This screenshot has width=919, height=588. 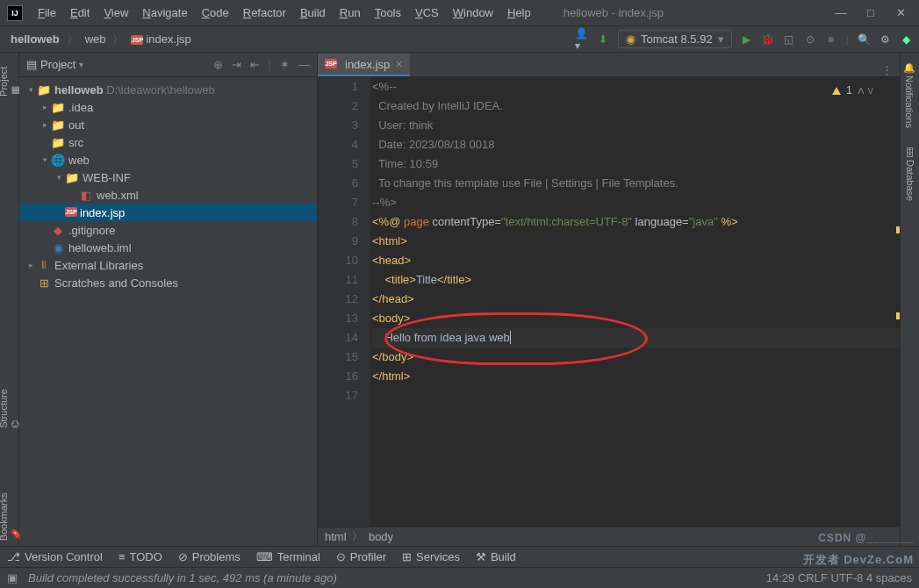 I want to click on status-bar: ▣ Build completed successfully in 1 sec,…, so click(x=460, y=577).